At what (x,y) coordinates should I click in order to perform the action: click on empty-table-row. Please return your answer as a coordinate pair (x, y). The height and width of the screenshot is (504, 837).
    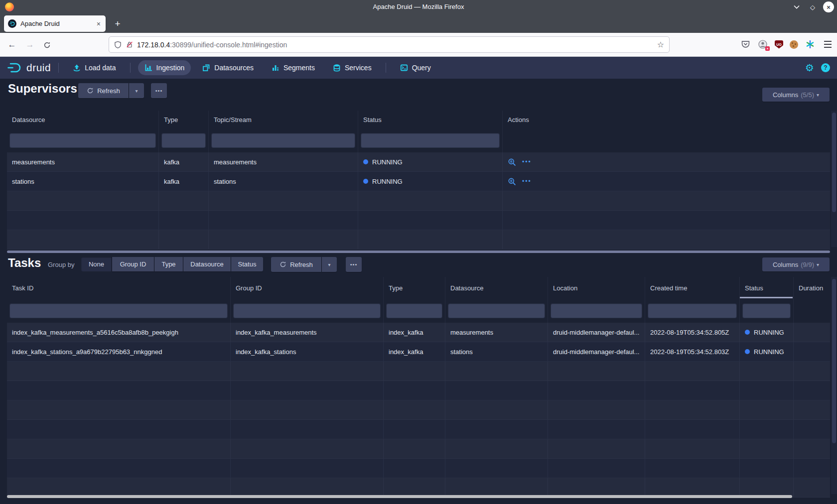
    Looking at the image, I should click on (418, 201).